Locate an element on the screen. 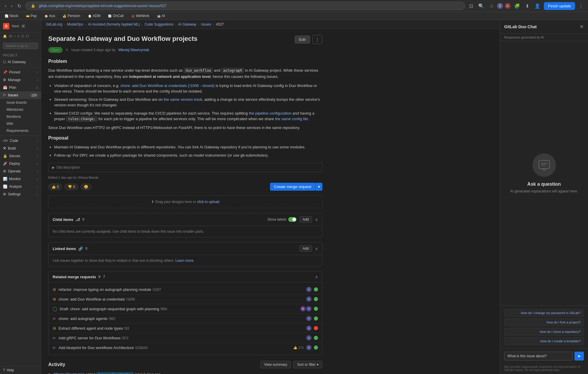  bookmark-aus: 🏠 Aus is located at coordinates (50, 16).